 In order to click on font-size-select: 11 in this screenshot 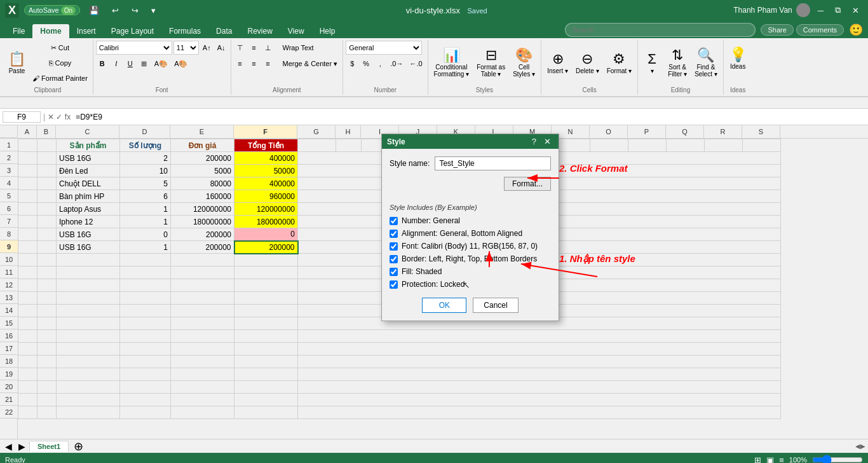, I will do `click(186, 48)`.